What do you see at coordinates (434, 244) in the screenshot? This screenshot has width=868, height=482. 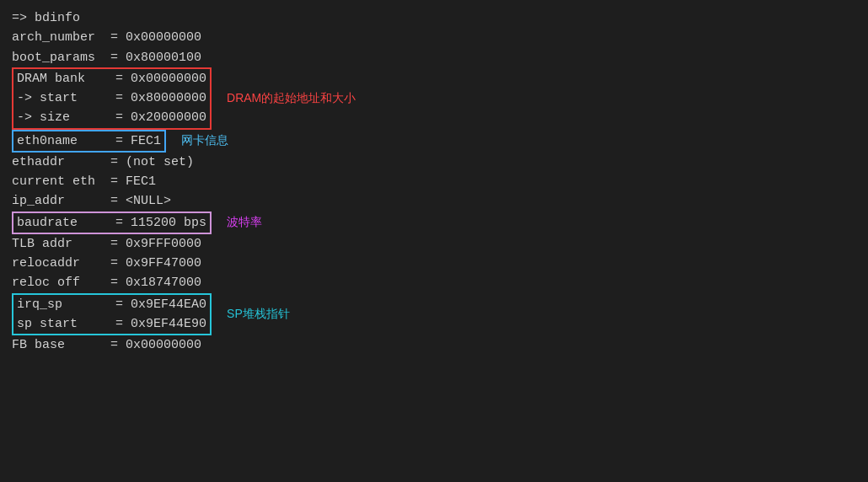 I see `tlb-addr-line: TLB addr = 0x9FFF0000` at bounding box center [434, 244].